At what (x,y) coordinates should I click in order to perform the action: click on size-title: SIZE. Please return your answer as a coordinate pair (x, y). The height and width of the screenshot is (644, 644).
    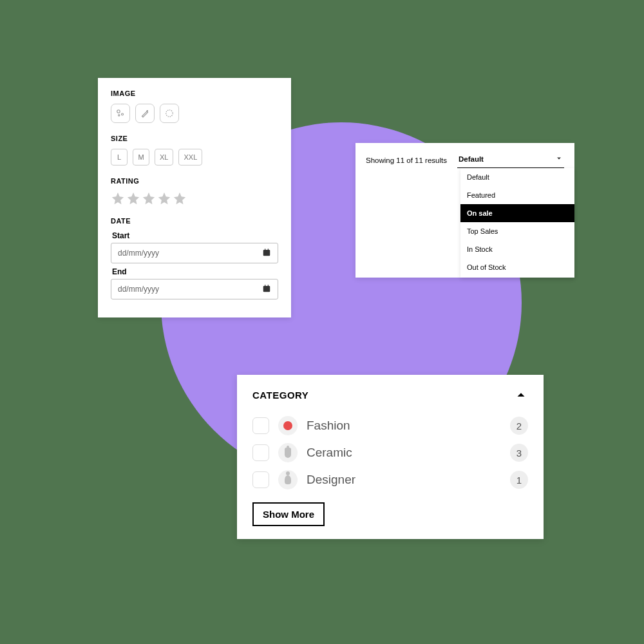
    Looking at the image, I should click on (194, 138).